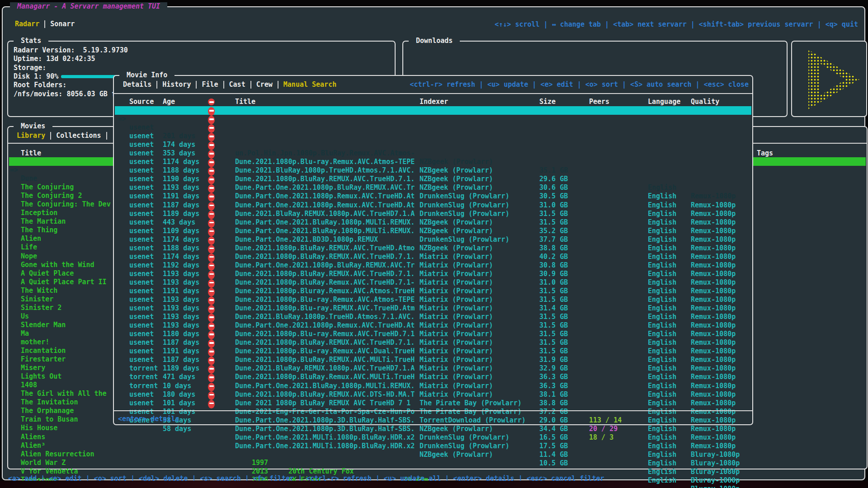 The image size is (868, 488). Describe the element at coordinates (142, 102) in the screenshot. I see `header-source: Source` at that location.